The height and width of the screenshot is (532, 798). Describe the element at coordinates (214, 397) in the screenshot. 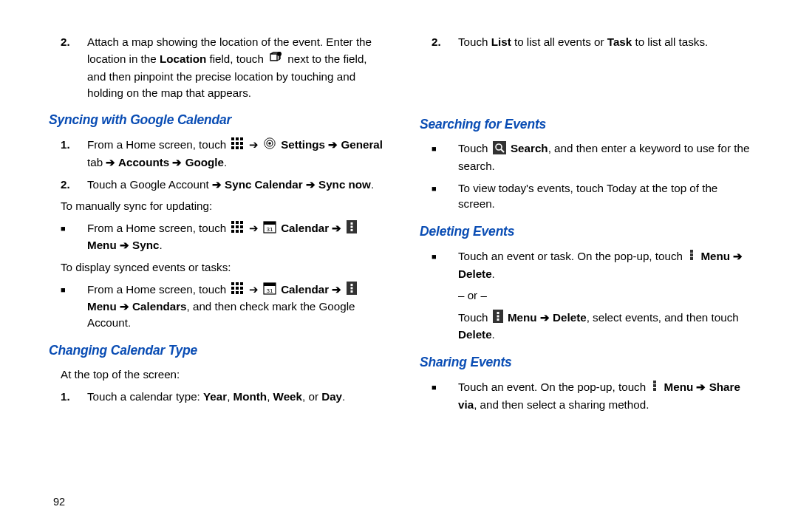

I see `change-step-1: 1. Touch a calendar type: Year, Month, W…` at that location.